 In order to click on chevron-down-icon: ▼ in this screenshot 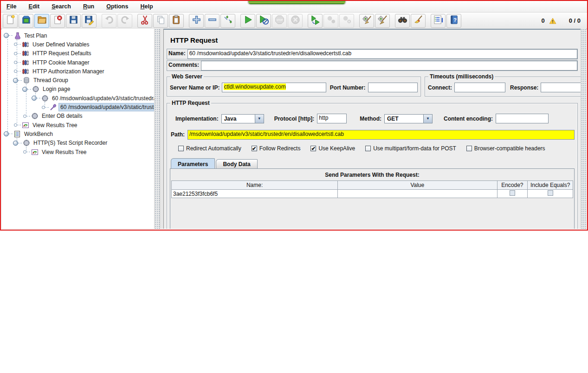, I will do `click(428, 119)`.